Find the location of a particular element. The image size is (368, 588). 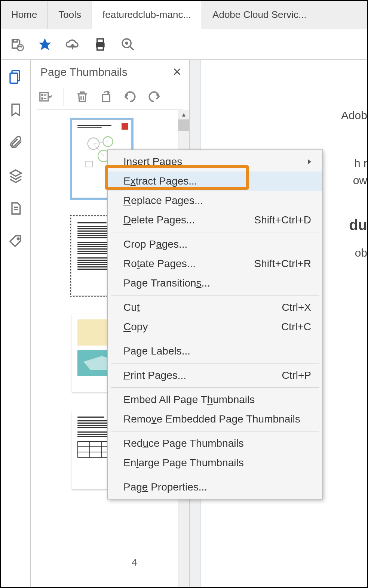

content-text: du is located at coordinates (358, 225).